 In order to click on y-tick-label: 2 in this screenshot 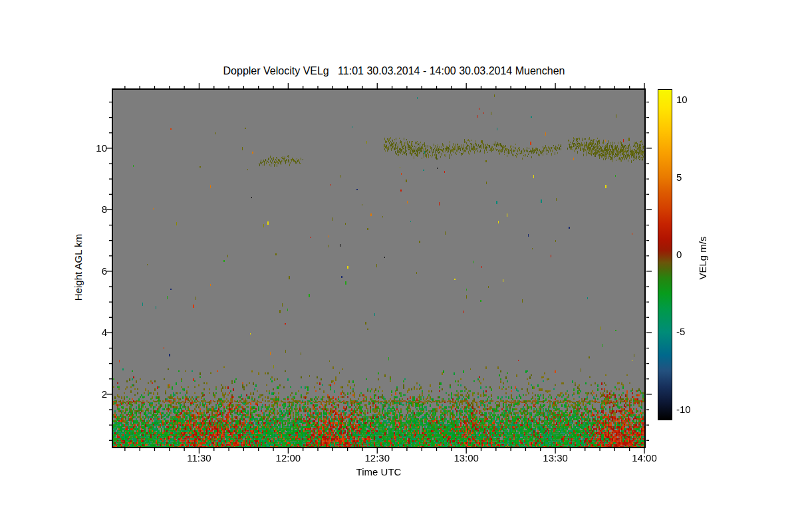, I will do `click(94, 394)`.